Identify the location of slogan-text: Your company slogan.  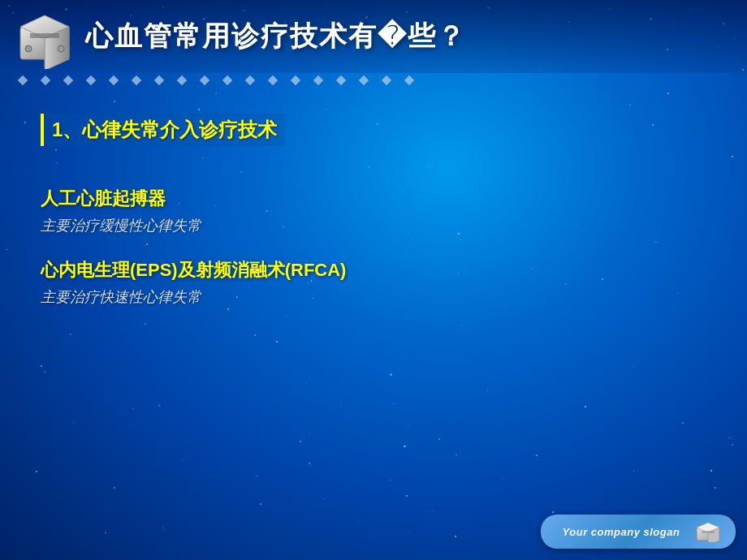
(621, 532).